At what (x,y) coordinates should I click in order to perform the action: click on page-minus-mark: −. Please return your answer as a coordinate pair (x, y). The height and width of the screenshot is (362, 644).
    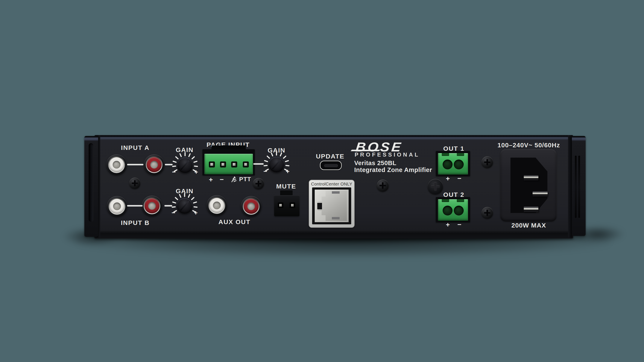
    Looking at the image, I should click on (222, 180).